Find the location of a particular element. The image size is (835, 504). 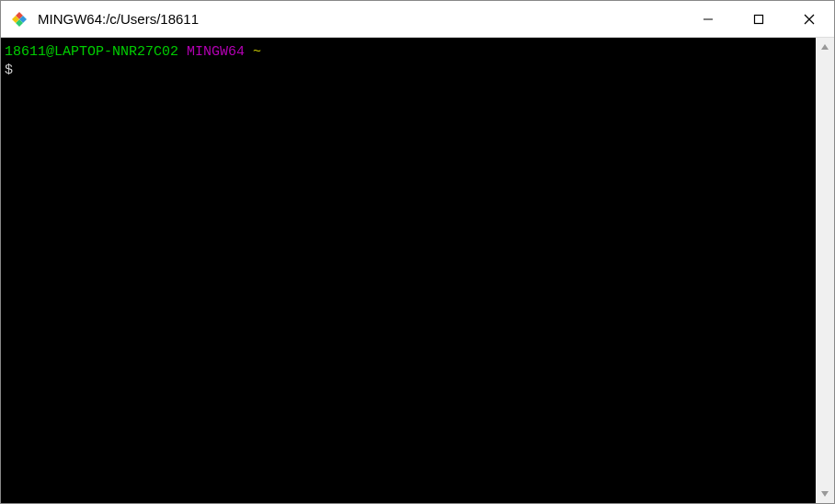

app-icon is located at coordinates (19, 19).